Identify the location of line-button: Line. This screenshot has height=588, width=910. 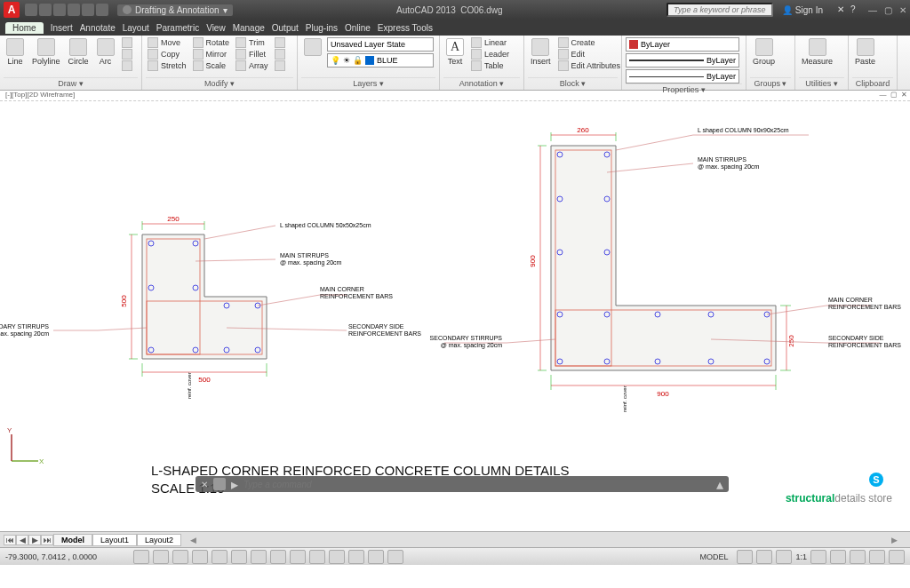
(15, 52).